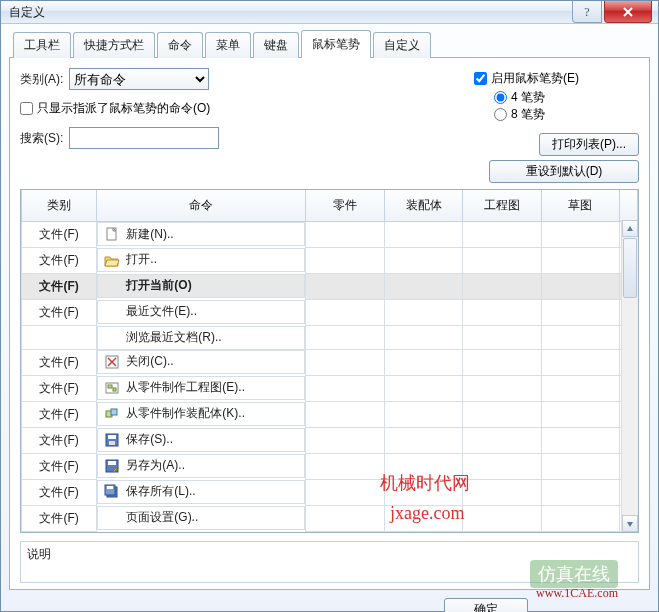  I want to click on dialog-footer: 确定, so click(330, 603).